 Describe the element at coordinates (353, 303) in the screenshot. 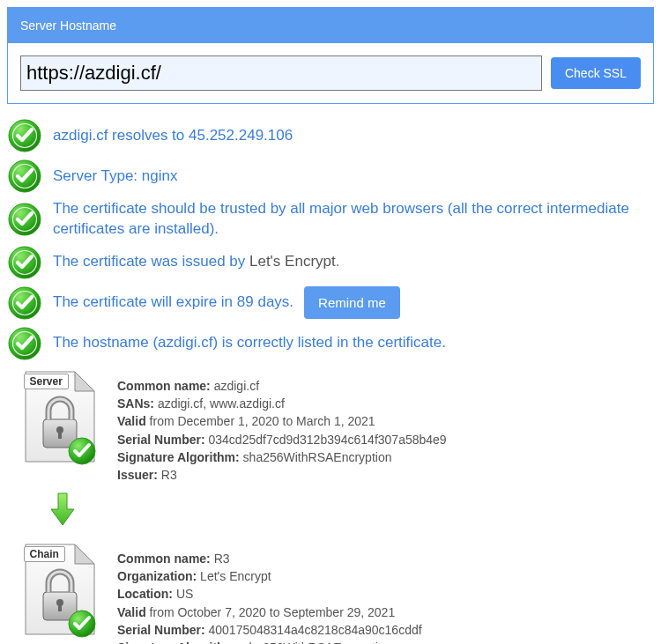

I see `check-text: The certificate will expire in 89 days. …` at that location.